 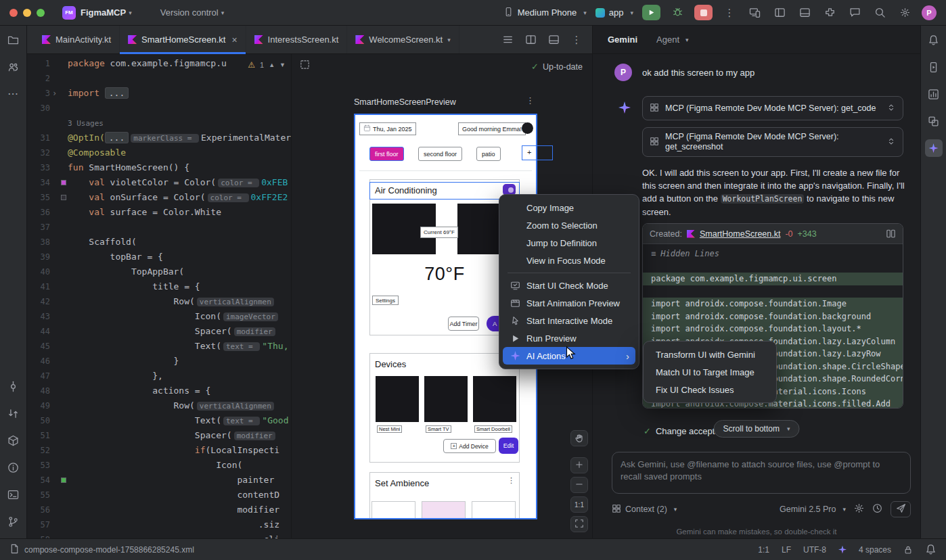 What do you see at coordinates (579, 524) in the screenshot?
I see `zoom-to-fit-button` at bounding box center [579, 524].